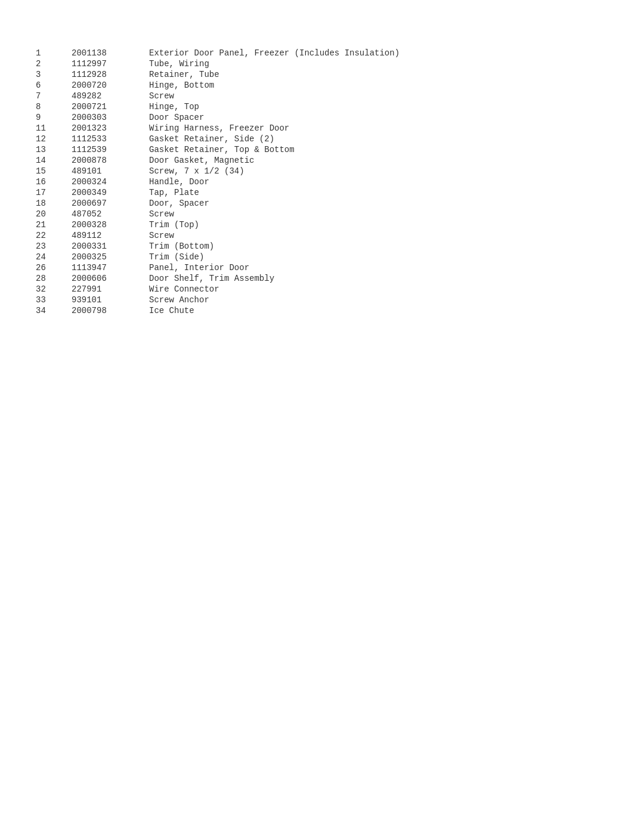 Image resolution: width=644 pixels, height=833 pixels. What do you see at coordinates (218, 182) in the screenshot?
I see `table-row: 162000324Handle, Door` at bounding box center [218, 182].